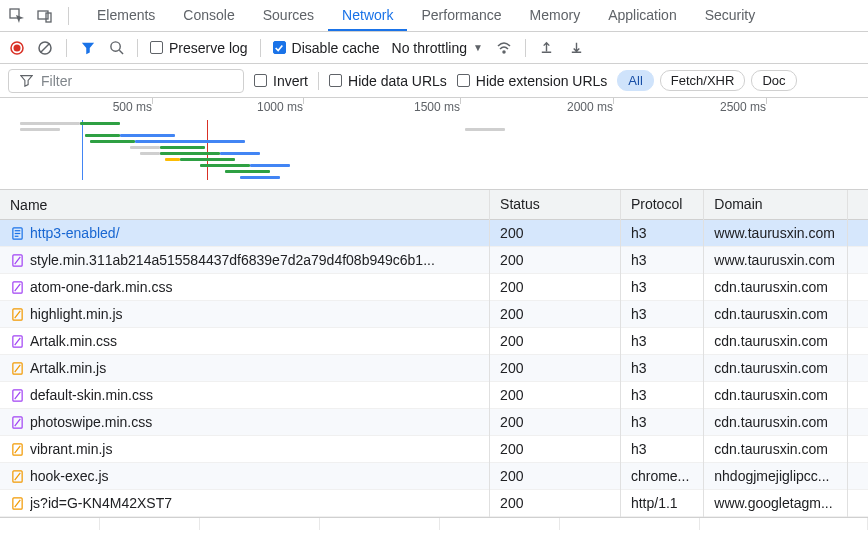 Image resolution: width=868 pixels, height=541 pixels. Describe the element at coordinates (116, 48) in the screenshot. I see `search-icon` at that location.